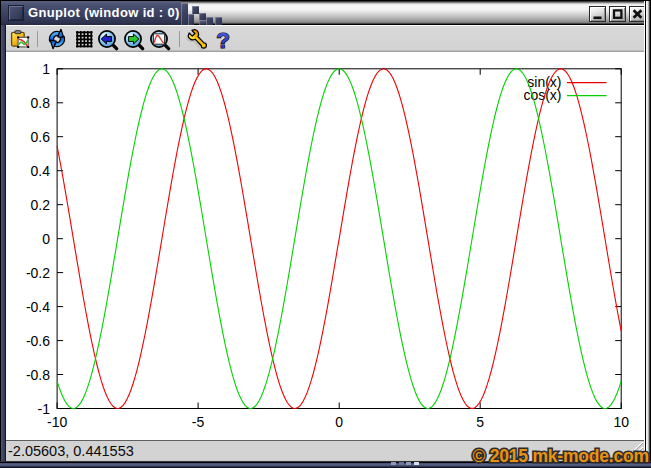 The height and width of the screenshot is (468, 651). What do you see at coordinates (46, 69) in the screenshot?
I see `svg-text: 1` at bounding box center [46, 69].